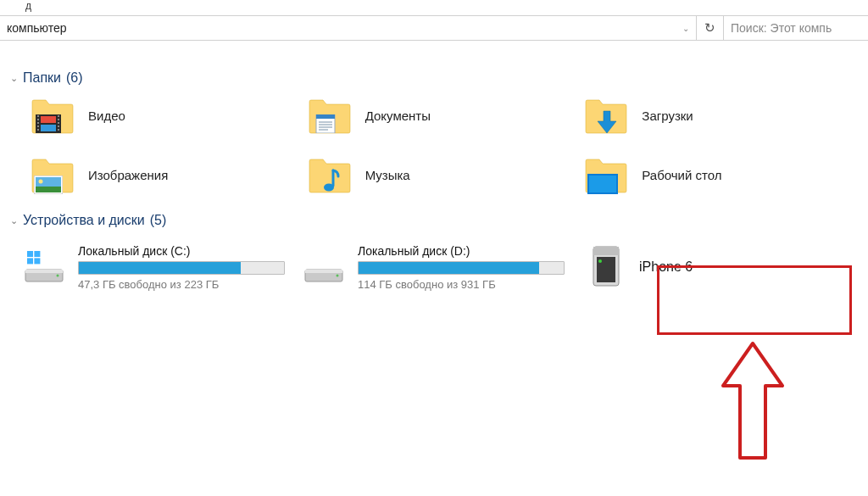 The height and width of the screenshot is (496, 868). I want to click on folder-label: Изображения, so click(128, 175).